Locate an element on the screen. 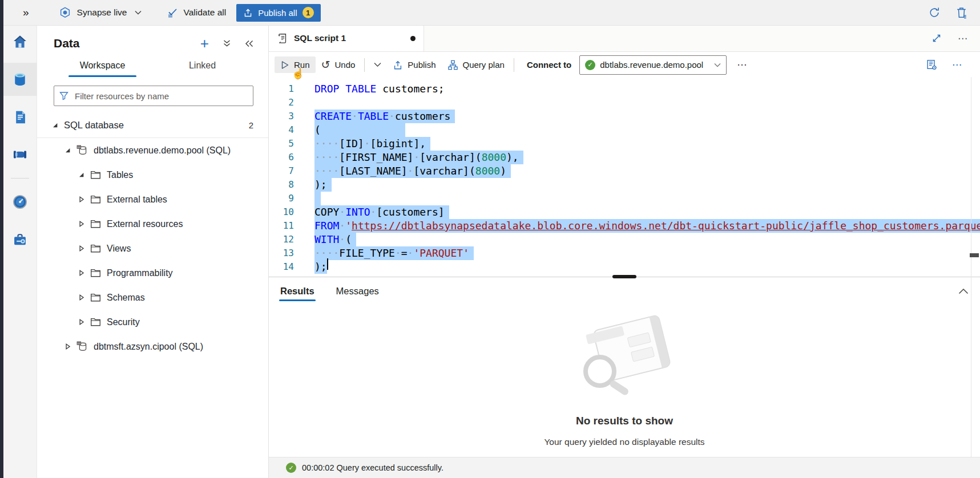 This screenshot has width=980, height=478. tab-workspace: Workspace is located at coordinates (103, 68).